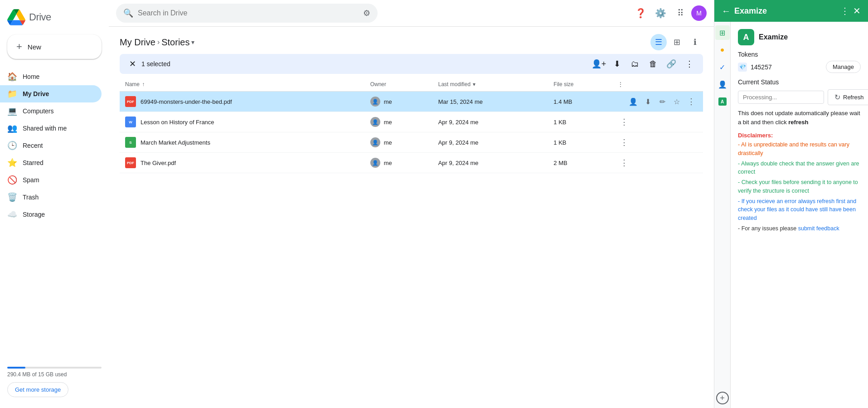  I want to click on sidebar-item-home: 🏠 Home, so click(51, 77).